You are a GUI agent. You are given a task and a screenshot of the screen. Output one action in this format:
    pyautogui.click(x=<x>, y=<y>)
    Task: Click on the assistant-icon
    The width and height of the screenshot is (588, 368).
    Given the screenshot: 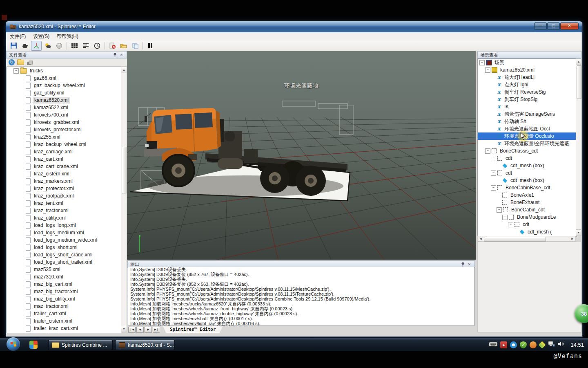 What is the action you would take?
    pyautogui.click(x=533, y=345)
    